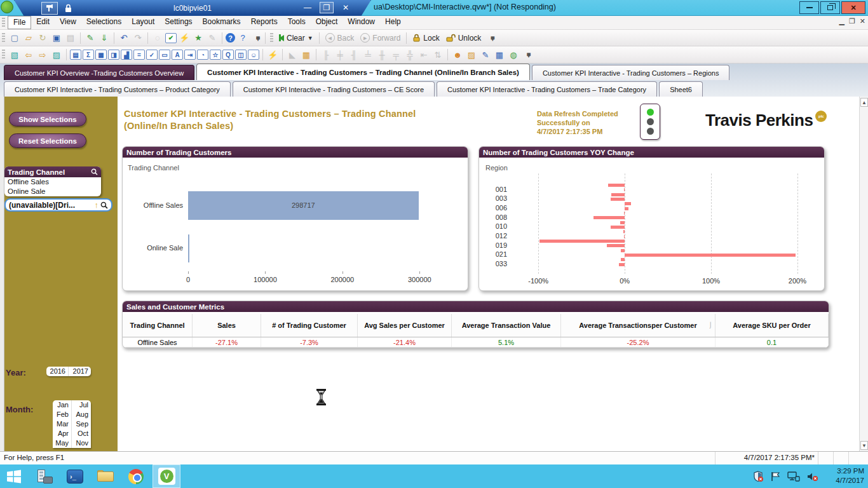 The width and height of the screenshot is (868, 488). Describe the element at coordinates (80, 371) in the screenshot. I see `year-item: 2017` at that location.